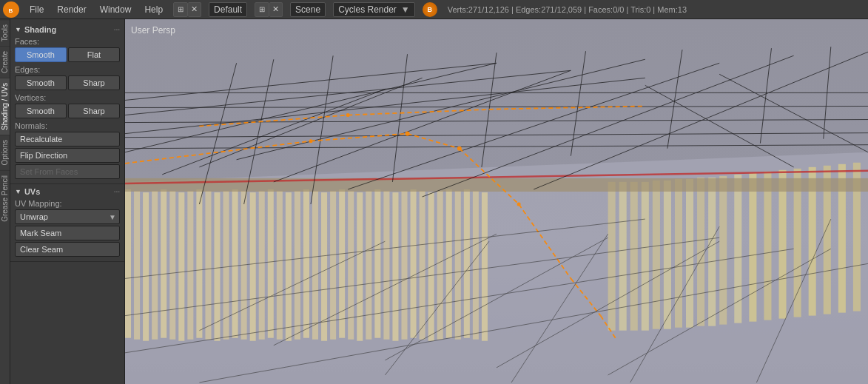 This screenshot has width=868, height=384. I want to click on faces-smooth-btn: Smooth, so click(41, 55).